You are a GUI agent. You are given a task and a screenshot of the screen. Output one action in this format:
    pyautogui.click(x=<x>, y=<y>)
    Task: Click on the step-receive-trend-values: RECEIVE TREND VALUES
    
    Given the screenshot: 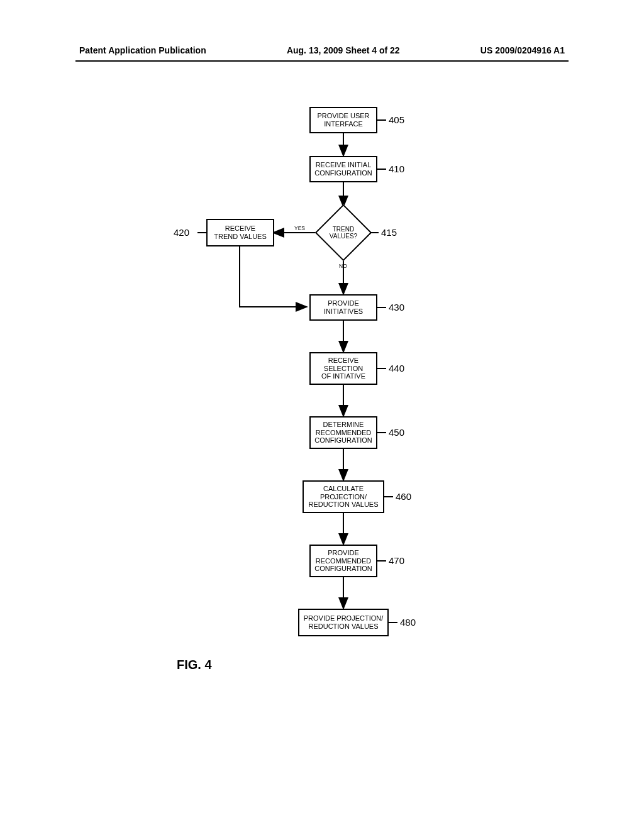 What is the action you would take?
    pyautogui.click(x=240, y=233)
    